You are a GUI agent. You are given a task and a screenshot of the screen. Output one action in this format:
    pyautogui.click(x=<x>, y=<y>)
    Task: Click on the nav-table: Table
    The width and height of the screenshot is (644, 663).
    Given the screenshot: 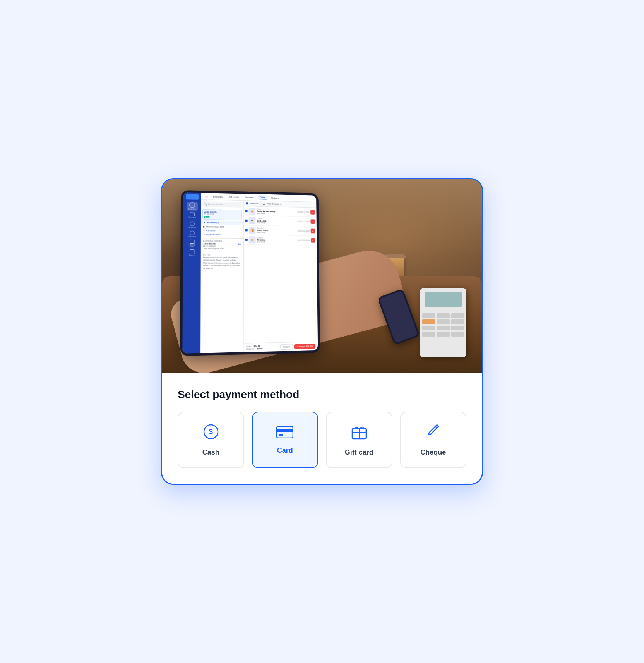 What is the action you would take?
    pyautogui.click(x=262, y=198)
    